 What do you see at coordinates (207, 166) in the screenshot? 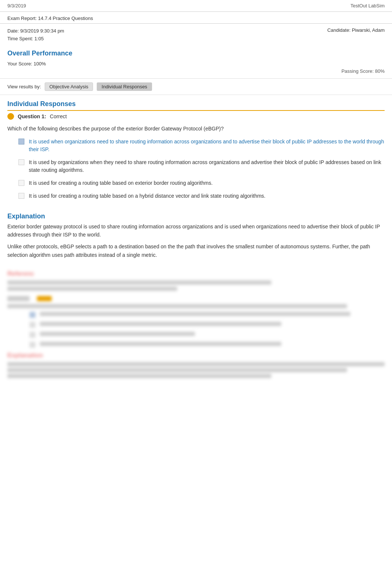
I see `answer-text-2: It is used by organizations when they ne…` at bounding box center [207, 166].